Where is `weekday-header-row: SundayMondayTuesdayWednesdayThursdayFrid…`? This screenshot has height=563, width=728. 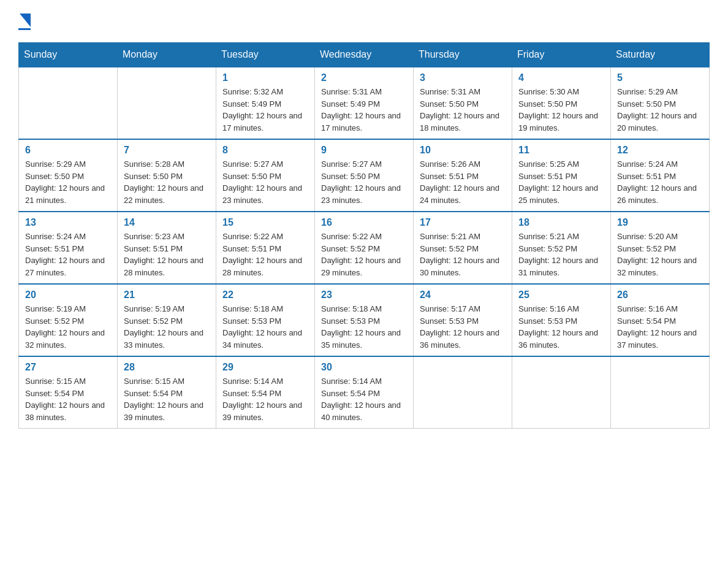 weekday-header-row: SundayMondayTuesdayWednesdayThursdayFrid… is located at coordinates (364, 55).